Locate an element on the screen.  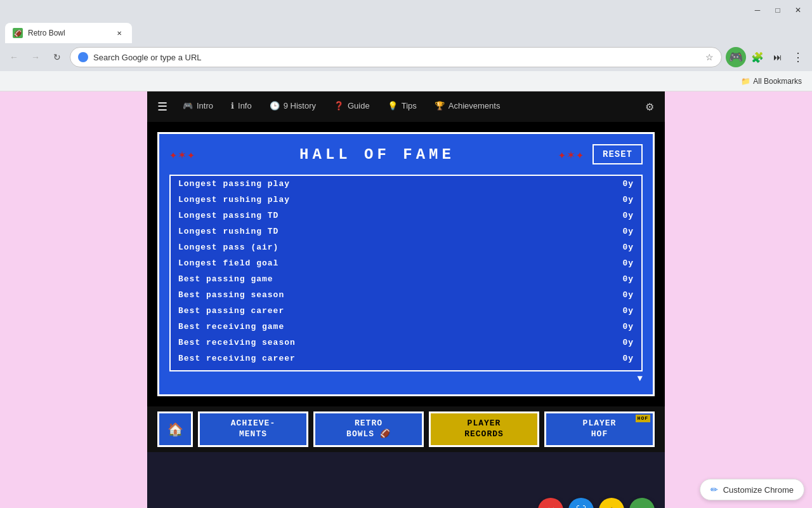
tab-close-icon: ✕ is located at coordinates (119, 33).